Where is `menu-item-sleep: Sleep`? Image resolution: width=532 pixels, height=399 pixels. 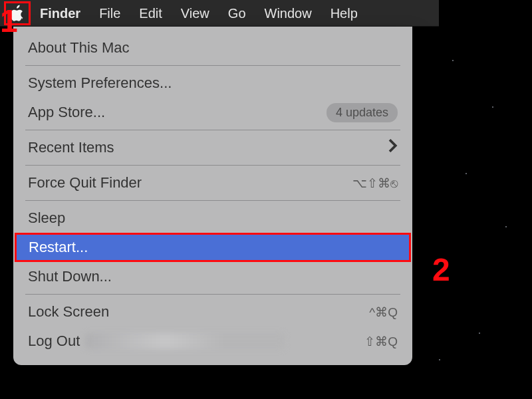
menu-item-sleep: Sleep is located at coordinates (213, 218).